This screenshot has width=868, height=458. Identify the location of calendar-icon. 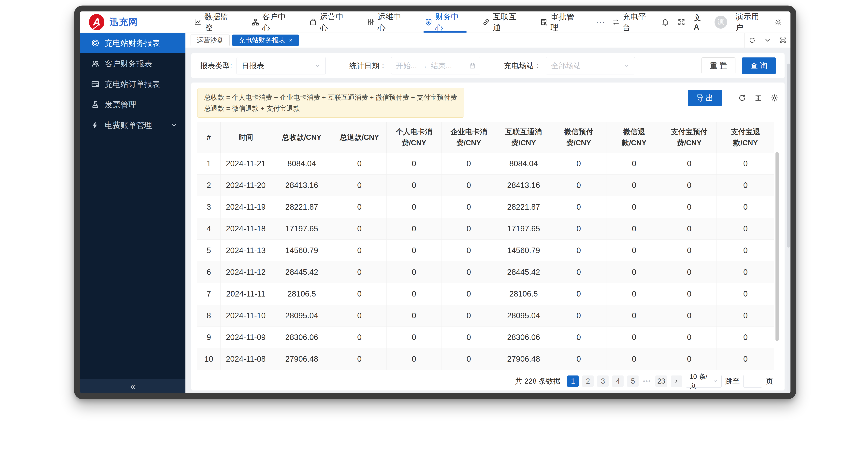
(472, 66).